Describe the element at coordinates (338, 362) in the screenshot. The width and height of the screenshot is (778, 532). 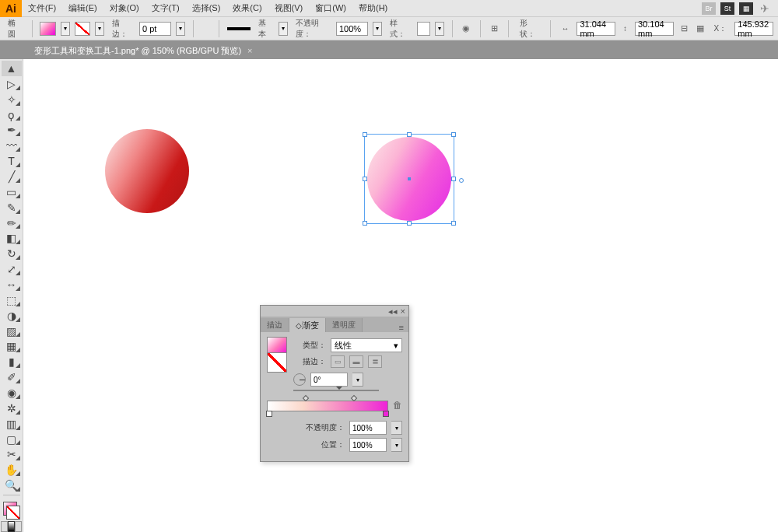
I see `stroke-within-btn: ▭` at that location.